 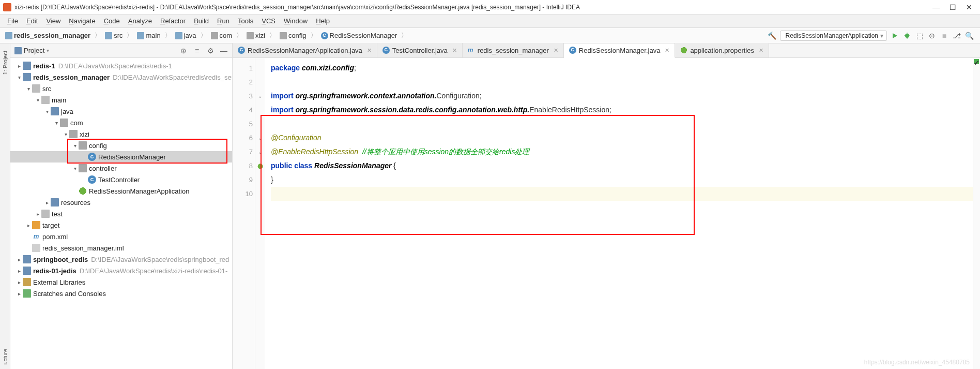 What do you see at coordinates (114, 35) in the screenshot?
I see `crumb-src: src` at bounding box center [114, 35].